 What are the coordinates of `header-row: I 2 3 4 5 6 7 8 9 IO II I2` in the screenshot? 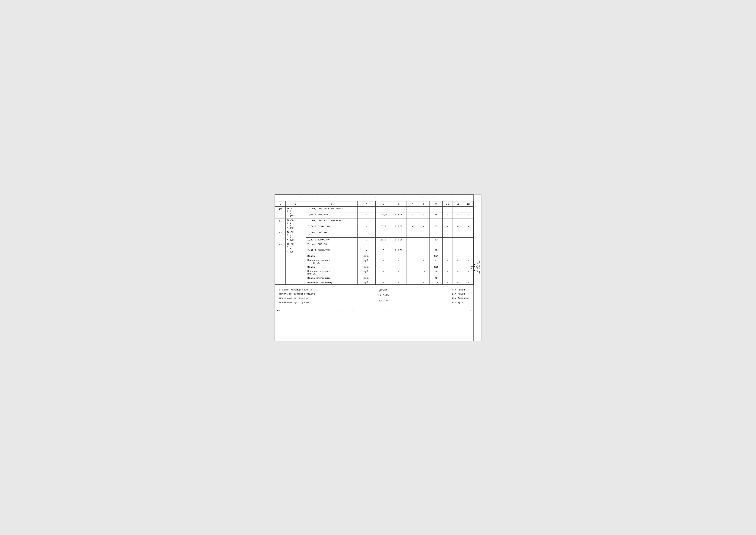 It's located at (374, 204).